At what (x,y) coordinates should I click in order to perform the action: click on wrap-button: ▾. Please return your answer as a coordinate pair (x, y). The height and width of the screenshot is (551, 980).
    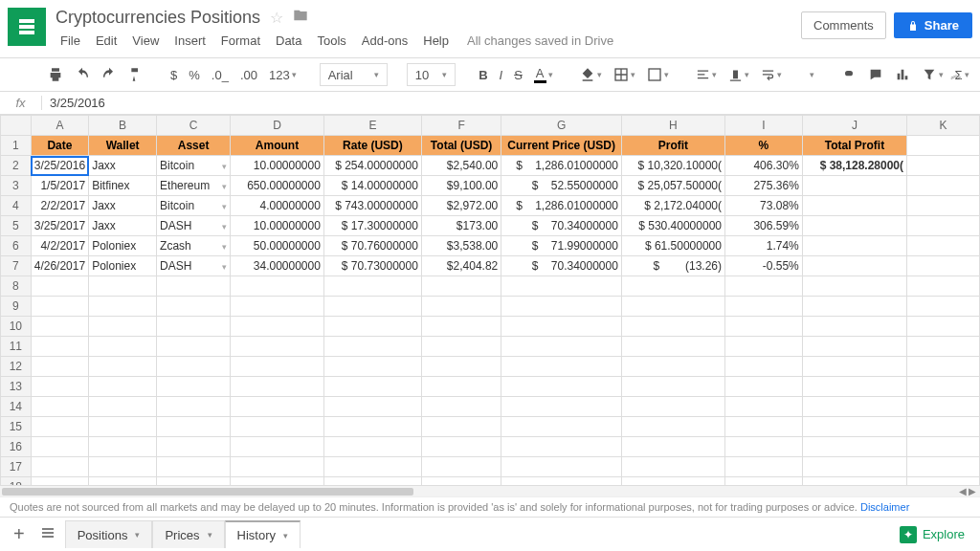
    Looking at the image, I should click on (771, 75).